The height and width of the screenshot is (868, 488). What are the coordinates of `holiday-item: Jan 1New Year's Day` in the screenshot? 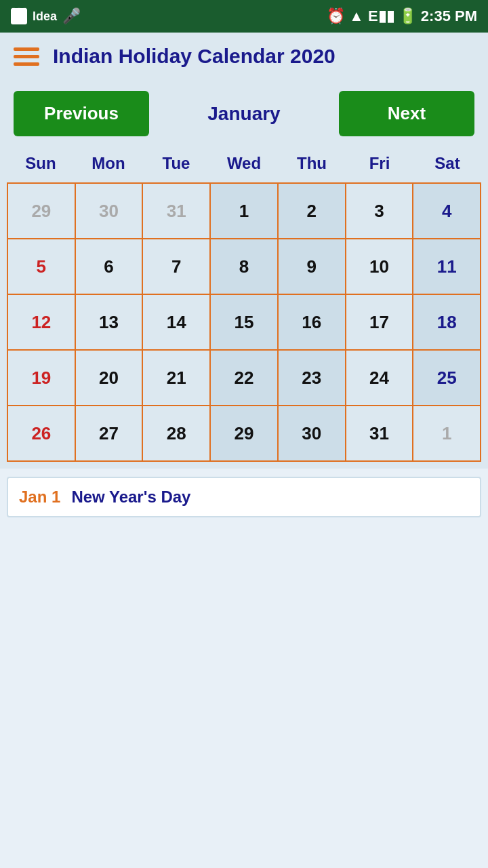 It's located at (244, 497).